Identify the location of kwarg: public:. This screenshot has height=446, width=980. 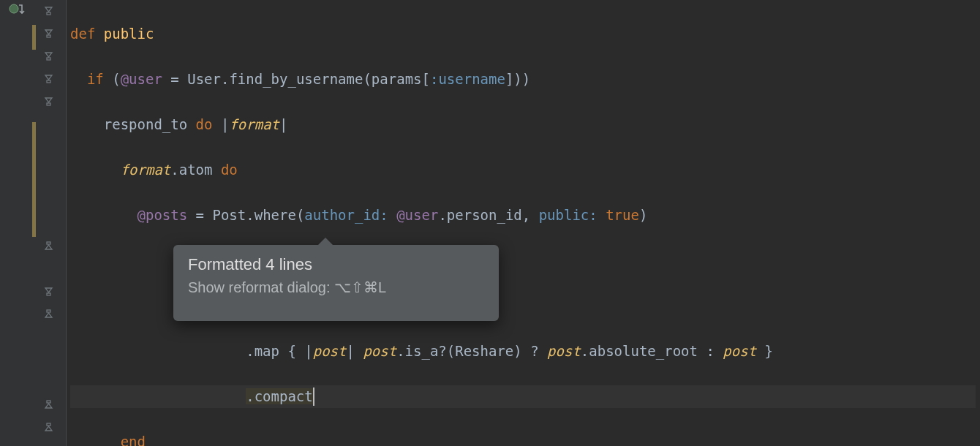
(573, 215).